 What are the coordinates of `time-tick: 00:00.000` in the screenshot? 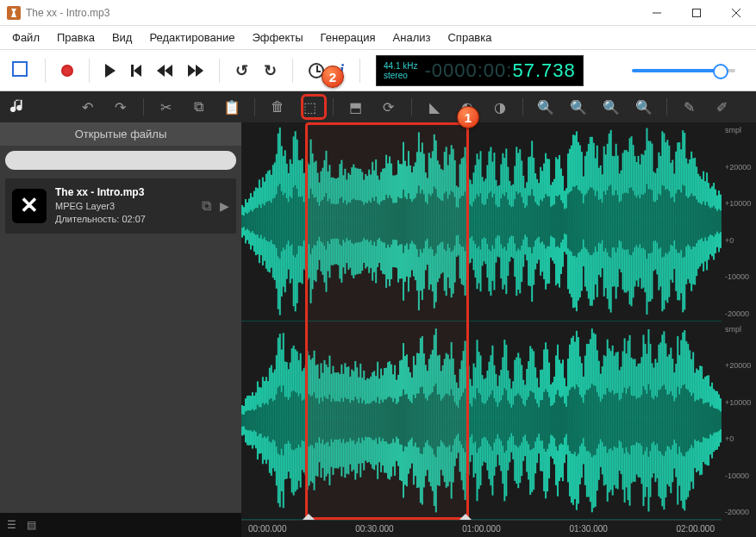 It's located at (267, 529).